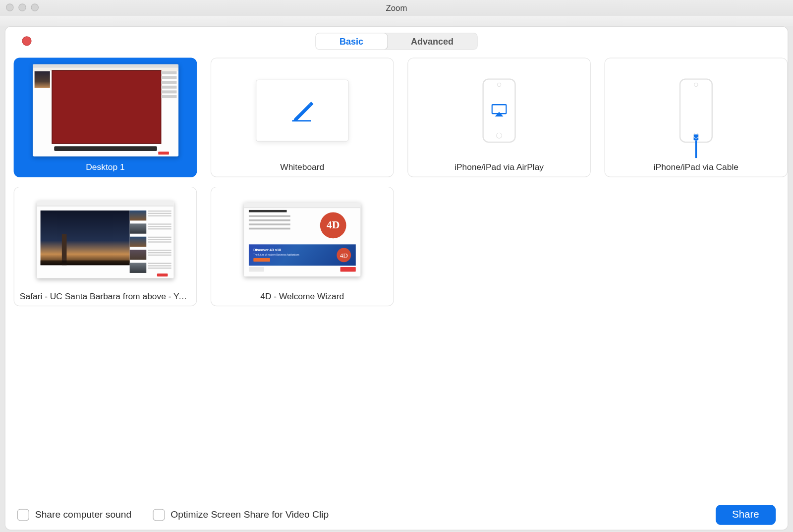  What do you see at coordinates (106, 247) in the screenshot?
I see `tile-safari: Safari - UC Santa Barbara from above - Y…` at bounding box center [106, 247].